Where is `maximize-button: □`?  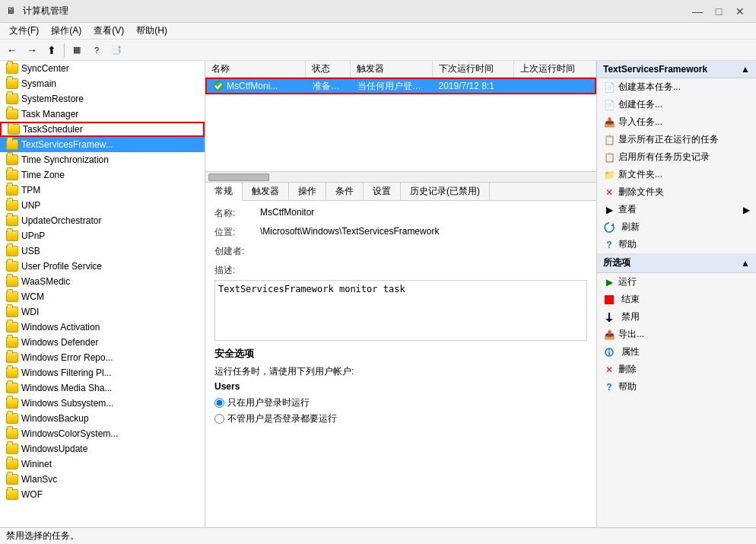 maximize-button: □ is located at coordinates (719, 11).